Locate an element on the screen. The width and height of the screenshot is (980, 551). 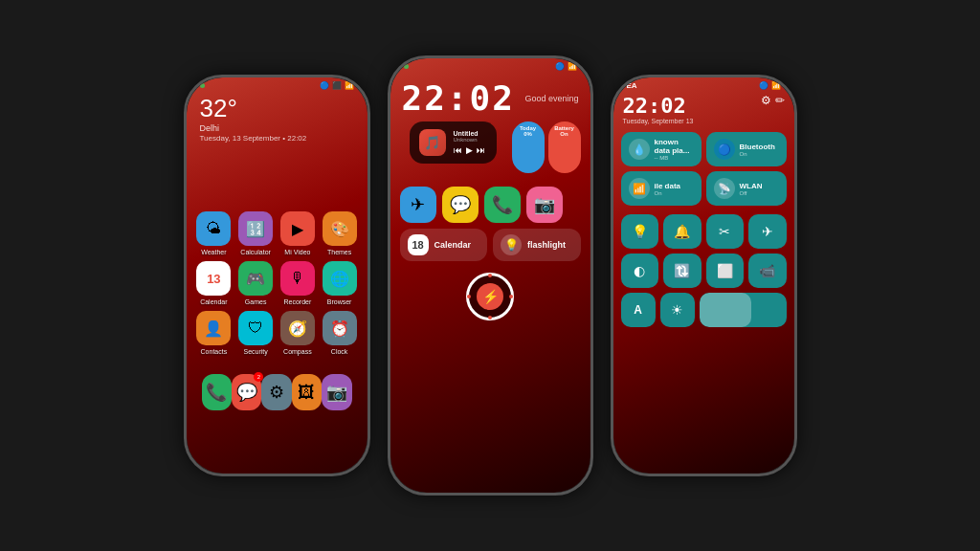
p2-app-phone: 📞 is located at coordinates (502, 205).